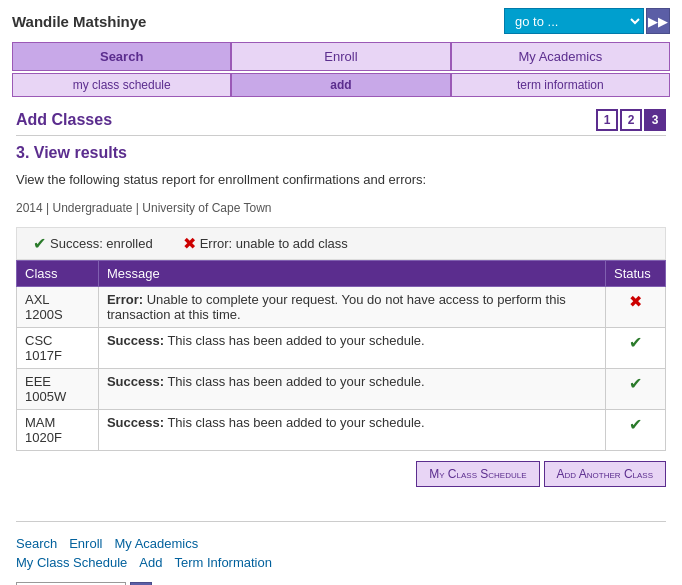 This screenshot has height=585, width=682. Describe the element at coordinates (341, 21) in the screenshot. I see `top-bar: Wandile Matshinye go to ... ▶▶` at that location.